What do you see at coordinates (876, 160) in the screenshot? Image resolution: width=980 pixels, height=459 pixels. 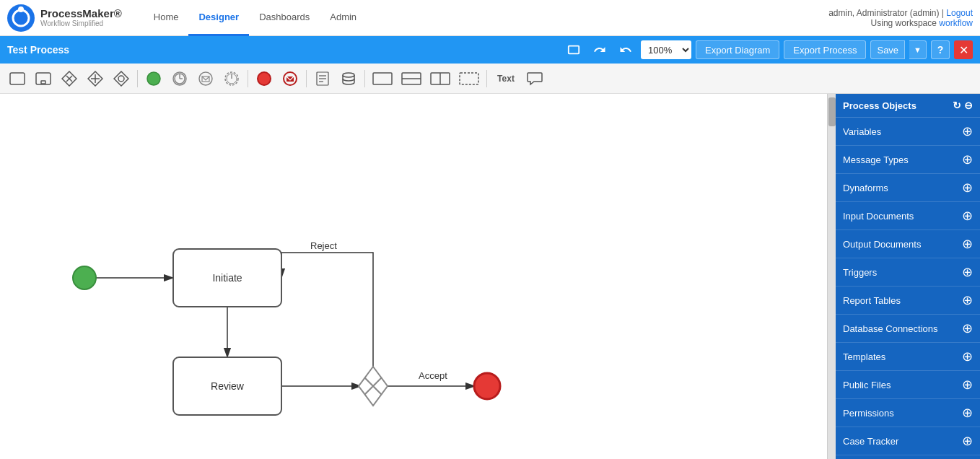 I see `panel-item-label: Message Types` at bounding box center [876, 160].